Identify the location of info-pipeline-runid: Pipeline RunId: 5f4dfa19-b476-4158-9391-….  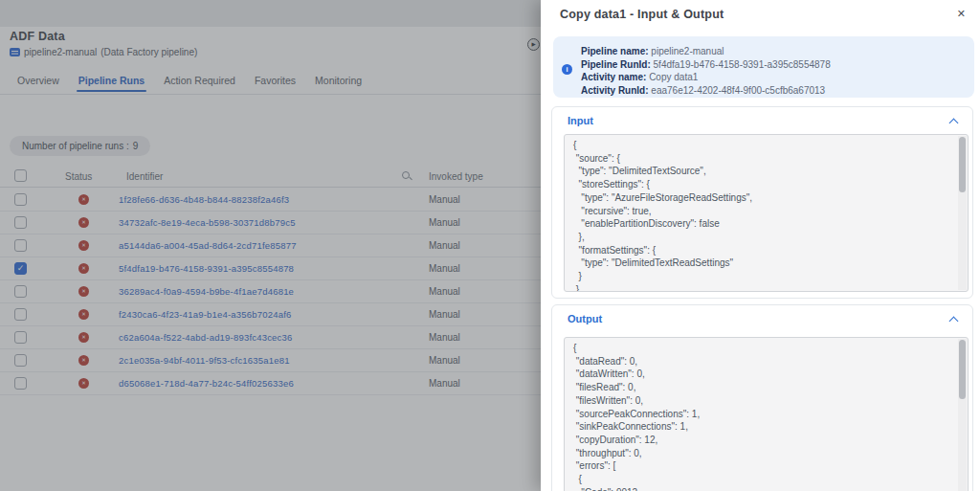
(706, 65).